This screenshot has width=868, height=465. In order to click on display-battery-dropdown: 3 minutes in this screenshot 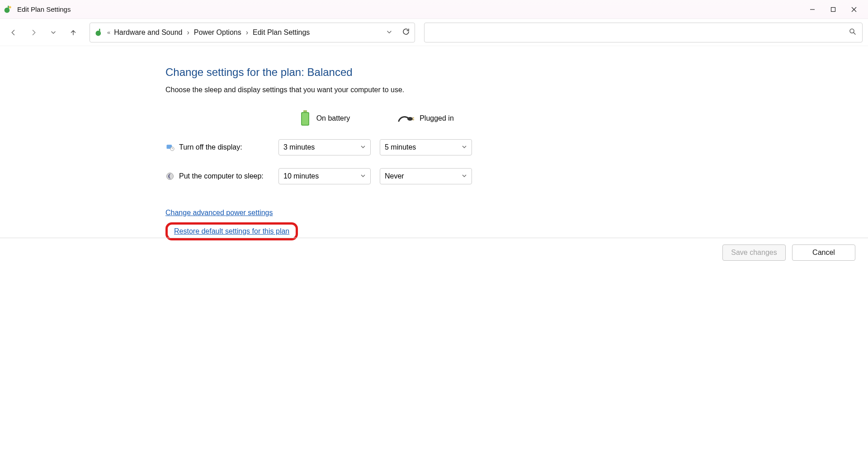, I will do `click(325, 147)`.